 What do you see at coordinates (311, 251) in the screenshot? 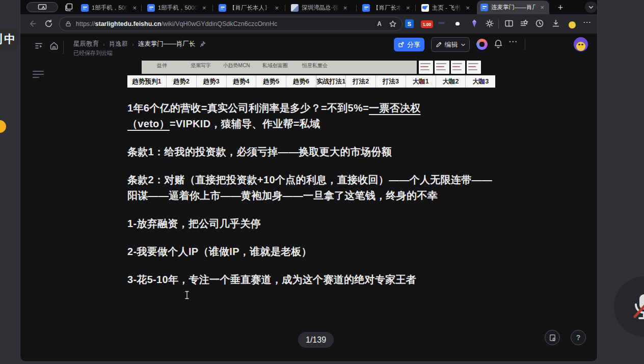
I see `paragraph-5: 2-我要做个人IP（谁做IP，谁就是老板）` at bounding box center [311, 251].